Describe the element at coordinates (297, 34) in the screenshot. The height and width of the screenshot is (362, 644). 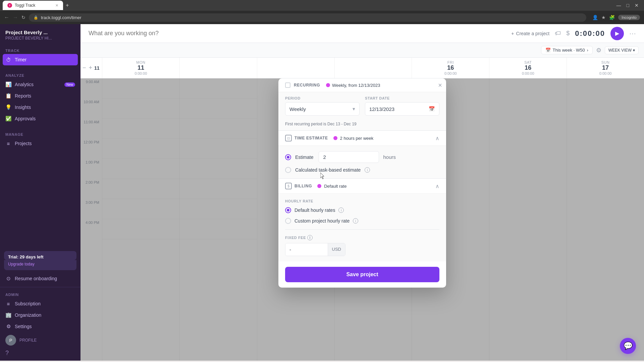
I see `working-on-input` at that location.